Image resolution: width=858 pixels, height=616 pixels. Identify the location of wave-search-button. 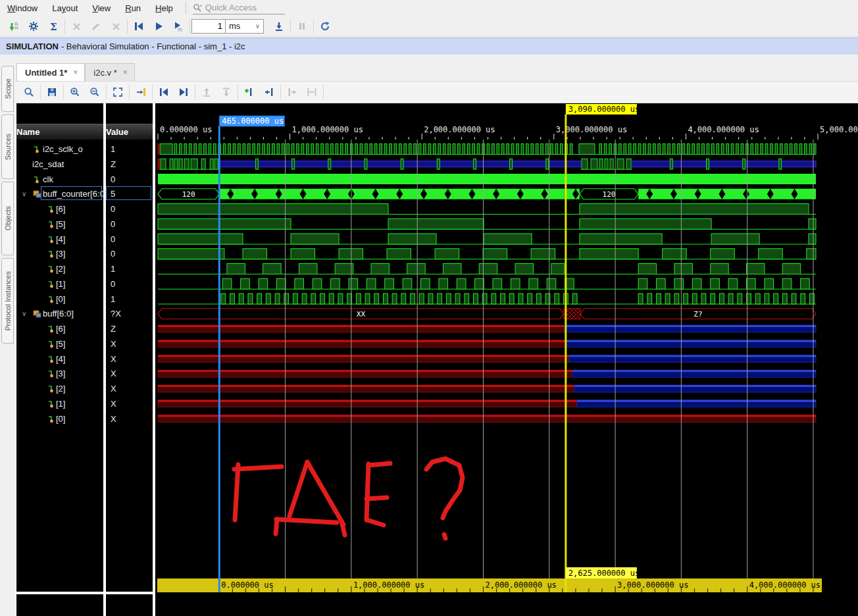
(29, 92).